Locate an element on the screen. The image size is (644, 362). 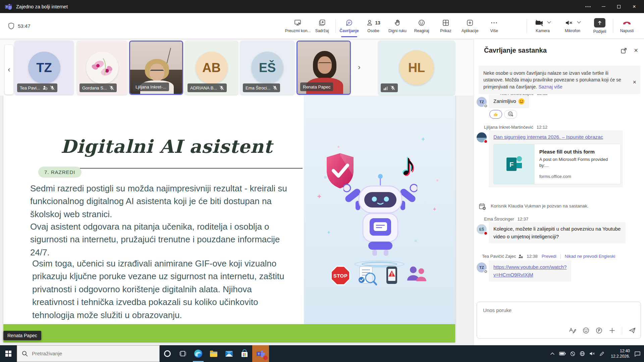
forms-link-card: F Please fill out this form A post on Mi… is located at coordinates (557, 164).